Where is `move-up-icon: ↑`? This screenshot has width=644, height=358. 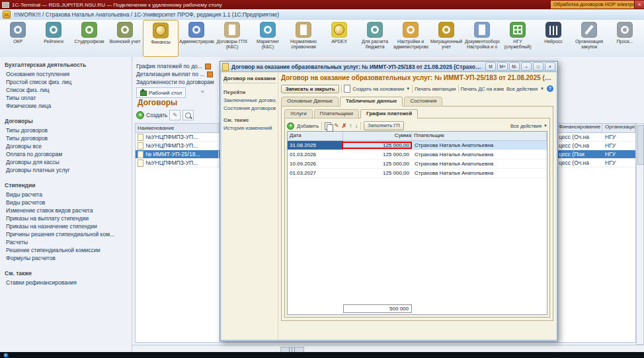 move-up-icon: ↑ is located at coordinates (350, 126).